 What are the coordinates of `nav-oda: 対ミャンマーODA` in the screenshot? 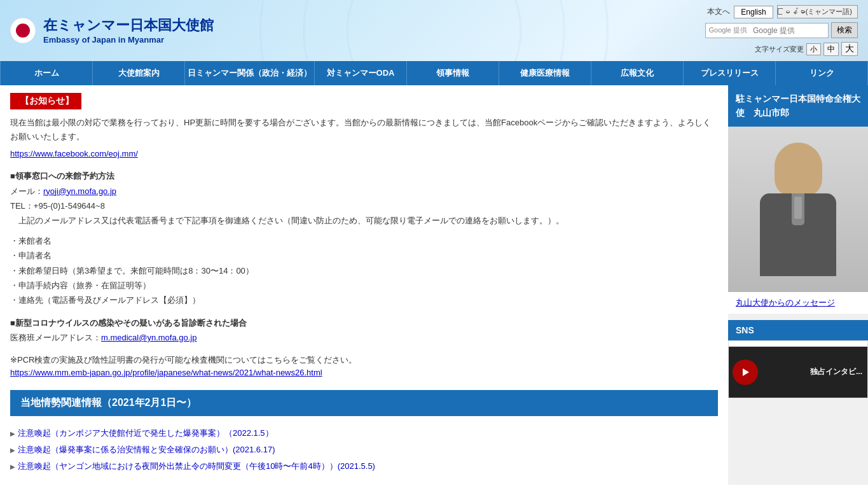 It's located at (361, 73).